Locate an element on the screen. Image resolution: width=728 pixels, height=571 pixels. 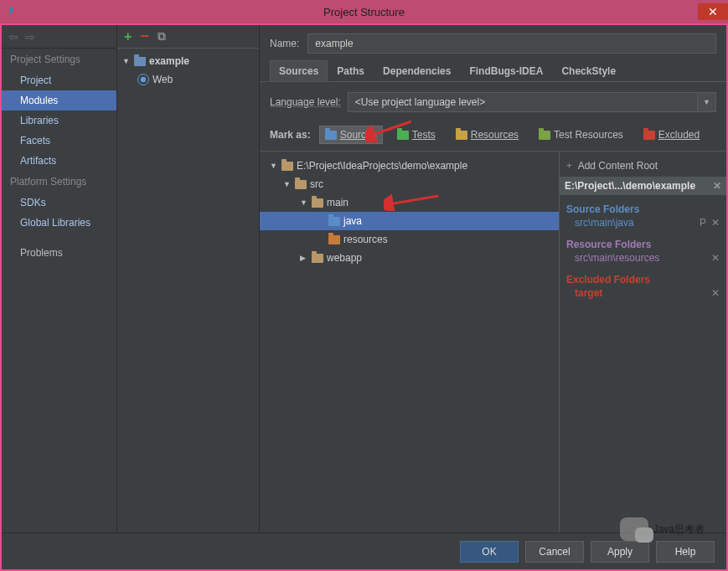
tree-row-src: ▼ src is located at coordinates (409, 184).